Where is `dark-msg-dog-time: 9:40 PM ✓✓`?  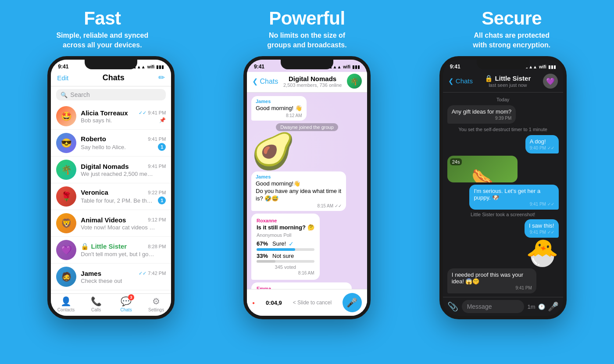 dark-msg-dog-time: 9:40 PM ✓✓ is located at coordinates (542, 148).